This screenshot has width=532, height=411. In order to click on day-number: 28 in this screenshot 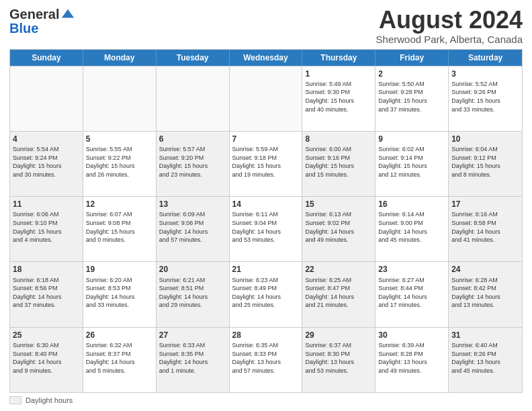, I will do `click(266, 335)`.